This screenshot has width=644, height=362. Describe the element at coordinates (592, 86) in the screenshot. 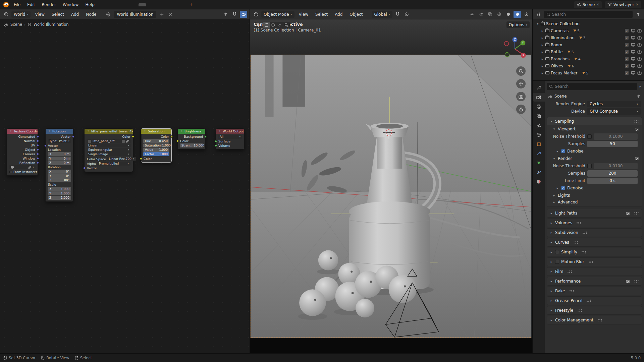

I see `properties-search` at that location.